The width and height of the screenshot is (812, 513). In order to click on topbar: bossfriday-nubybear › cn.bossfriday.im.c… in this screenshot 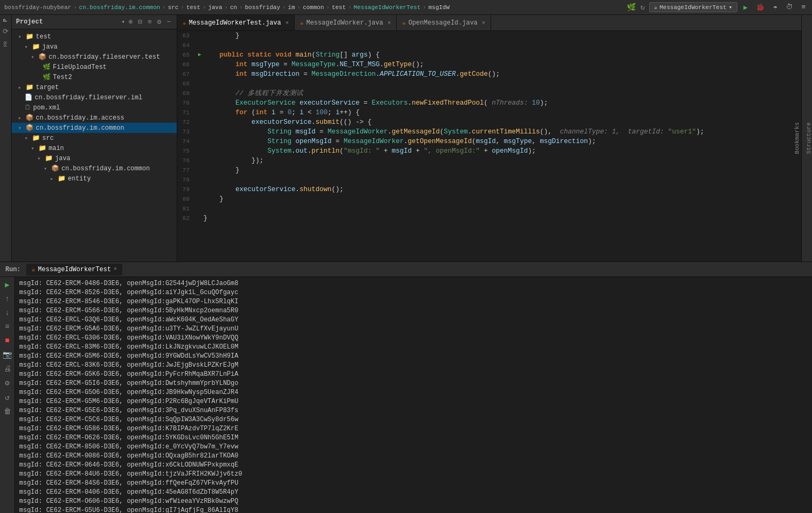, I will do `click(406, 7)`.